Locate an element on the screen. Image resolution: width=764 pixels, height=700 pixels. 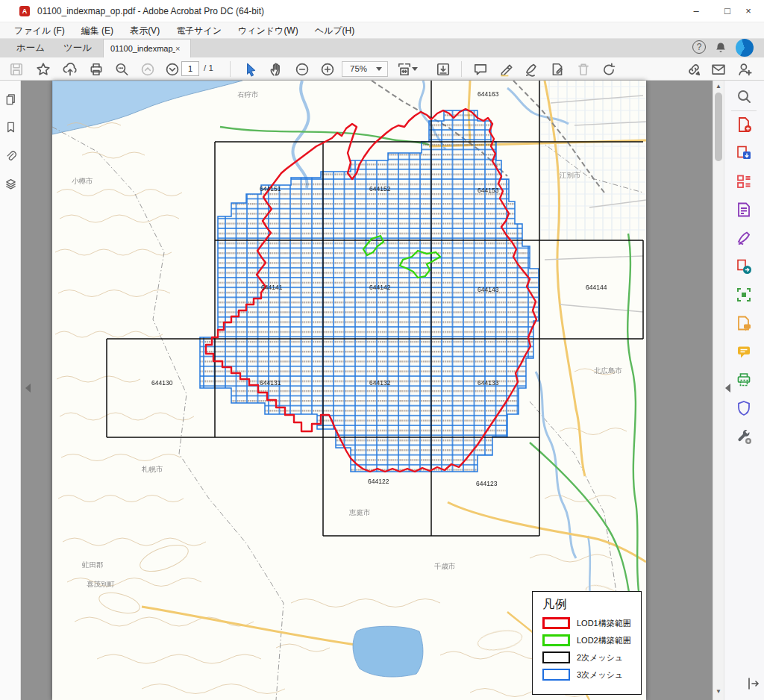
menu-view: 表示(V) is located at coordinates (145, 31).